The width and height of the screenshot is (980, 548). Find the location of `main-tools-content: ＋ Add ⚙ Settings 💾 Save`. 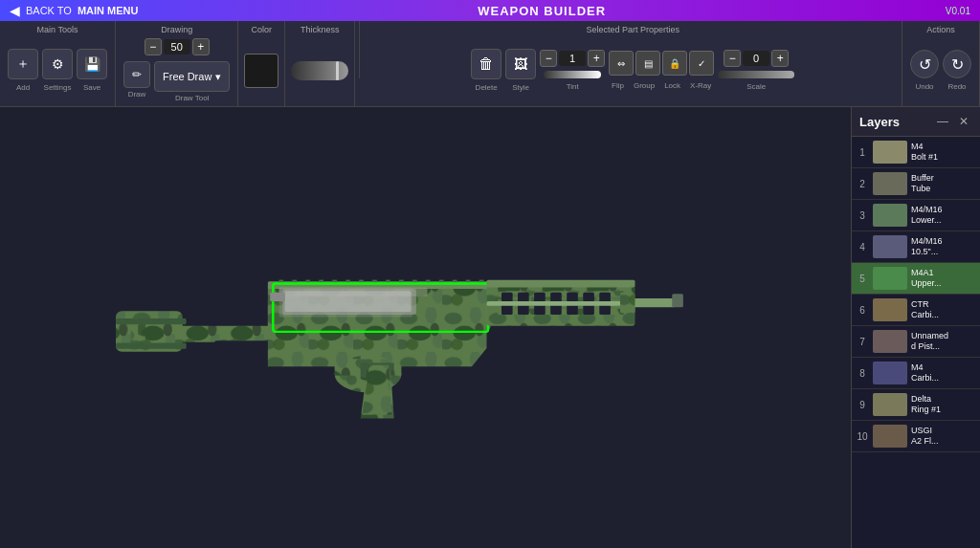

main-tools-content: ＋ Add ⚙ Settings 💾 Save is located at coordinates (57, 71).